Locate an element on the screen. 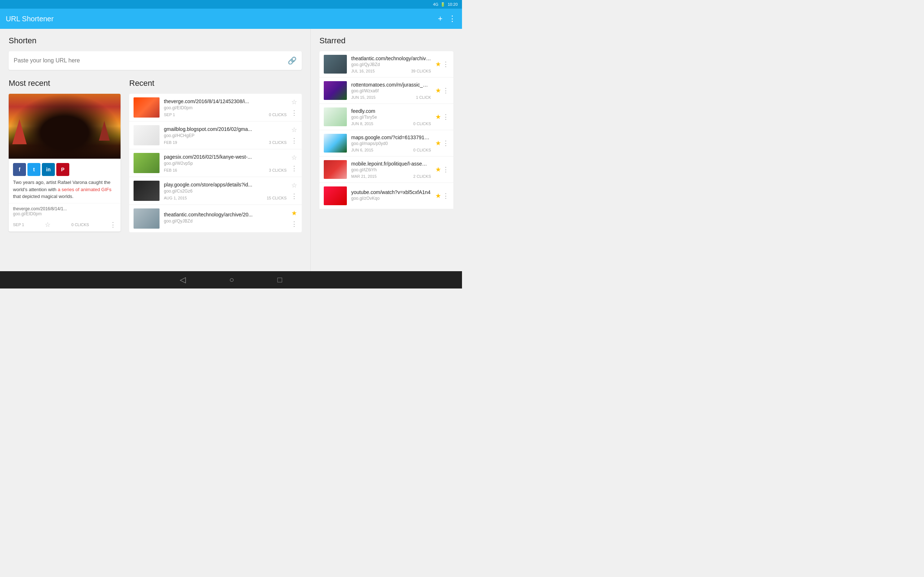 The width and height of the screenshot is (924, 577). starred-panel: Starred theatlantic.com/technology/archi… is located at coordinates (386, 150).